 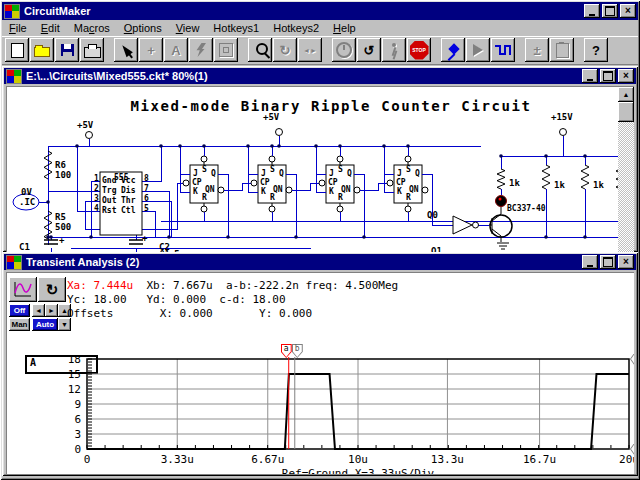 What do you see at coordinates (540, 460) in the screenshot?
I see `svg-text: 16.7u` at bounding box center [540, 460].